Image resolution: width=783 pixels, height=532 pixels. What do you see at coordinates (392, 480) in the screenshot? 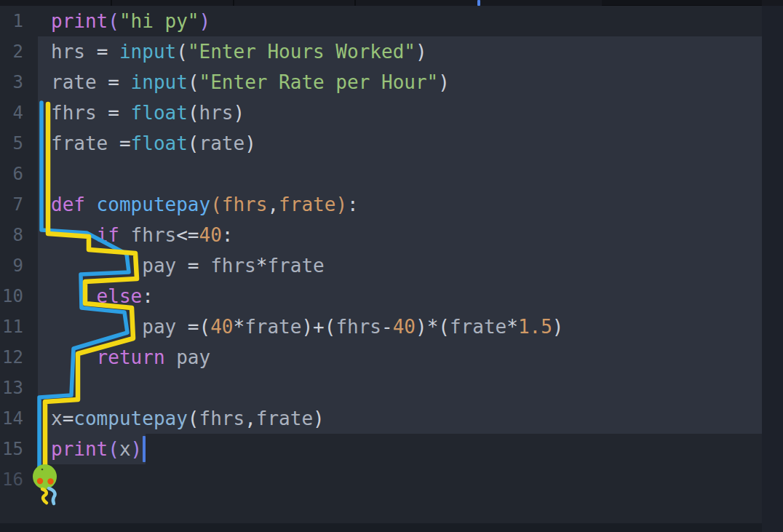
I see `code-line: 16` at bounding box center [392, 480].